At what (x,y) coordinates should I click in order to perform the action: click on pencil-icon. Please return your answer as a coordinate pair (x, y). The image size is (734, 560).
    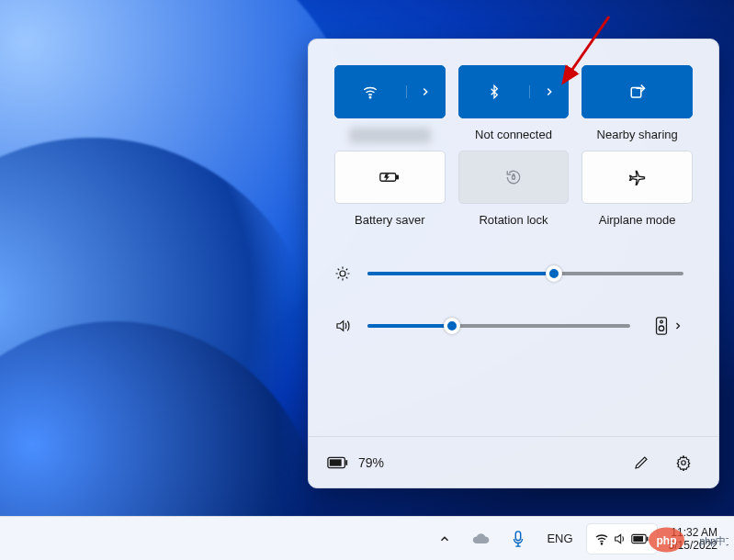
    Looking at the image, I should click on (641, 463).